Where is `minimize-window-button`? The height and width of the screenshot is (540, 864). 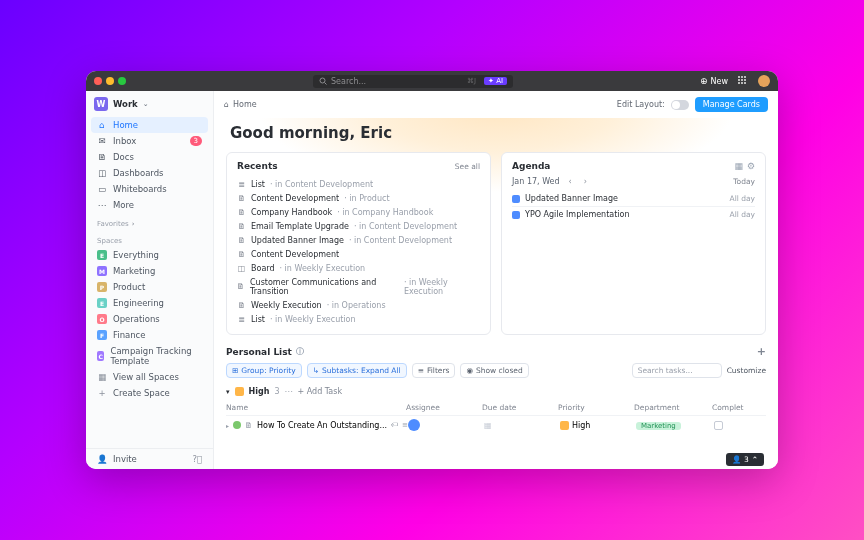
minimize-window-button is located at coordinates (110, 81).